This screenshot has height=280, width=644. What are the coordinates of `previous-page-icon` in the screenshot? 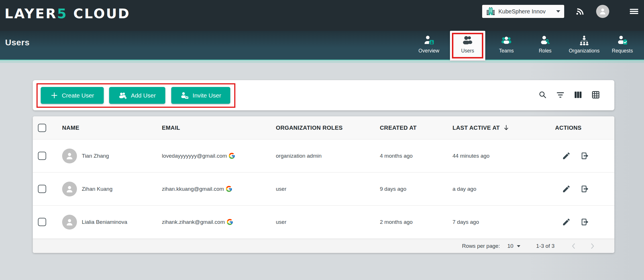 It's located at (574, 246).